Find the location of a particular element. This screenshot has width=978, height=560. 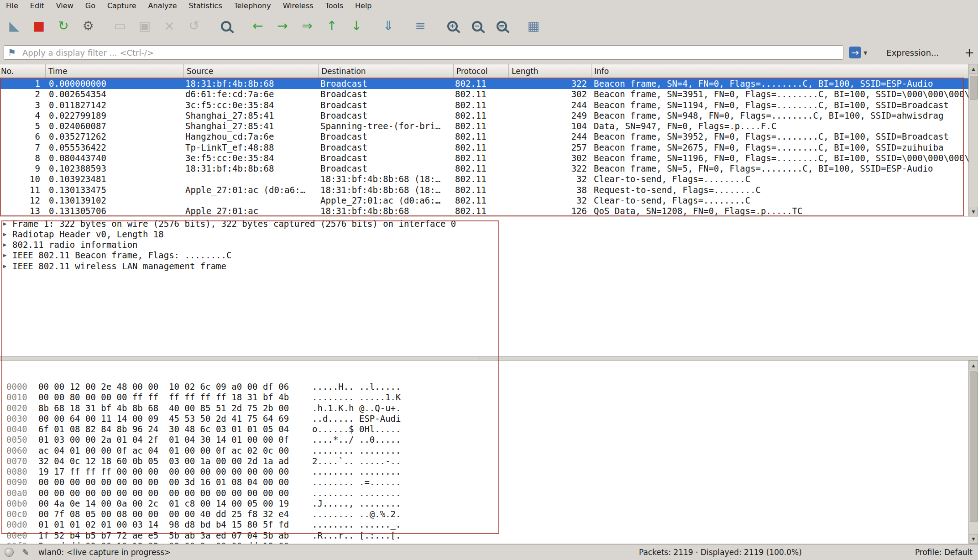

menu-statistics: Statistics is located at coordinates (205, 5).